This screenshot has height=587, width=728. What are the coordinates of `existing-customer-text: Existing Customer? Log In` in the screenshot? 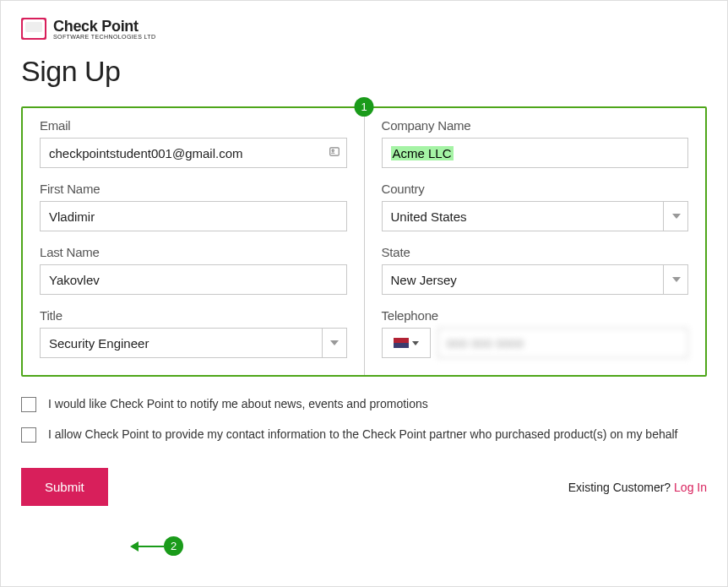 It's located at (638, 487).